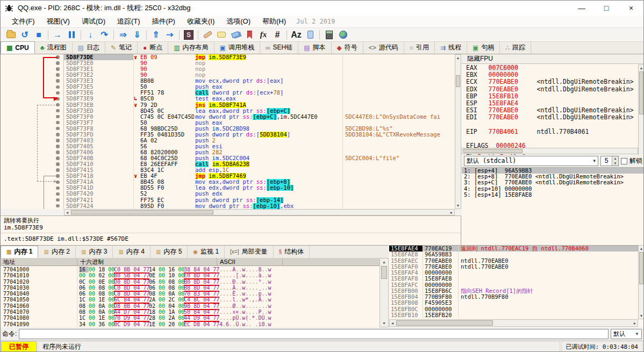 The width and height of the screenshot is (644, 352). Describe the element at coordinates (170, 35) in the screenshot. I see `toolbar-button: ⇢` at that location.